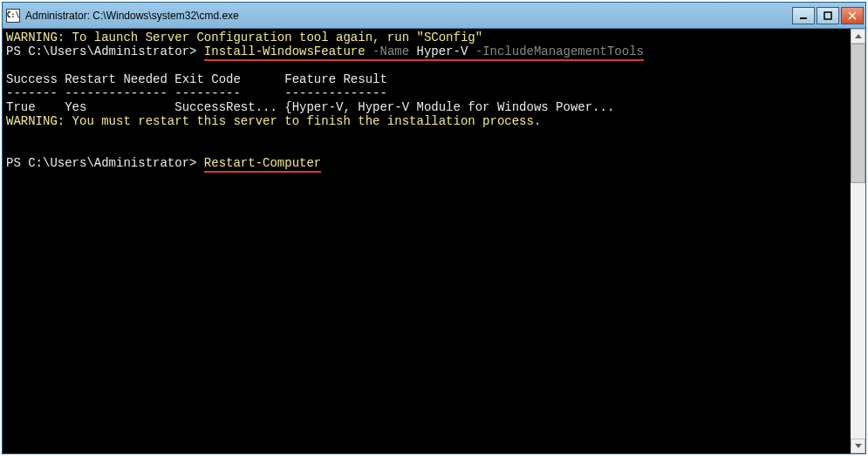 This screenshot has height=456, width=868. Describe the element at coordinates (443, 52) in the screenshot. I see `cmd1-arg-hyperv: Hyper-V` at that location.